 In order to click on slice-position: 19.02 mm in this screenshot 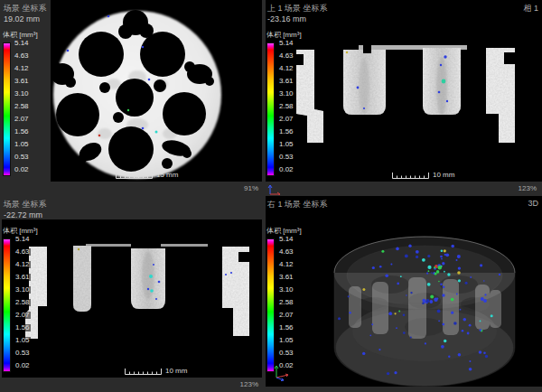, I will do `click(22, 19)`.